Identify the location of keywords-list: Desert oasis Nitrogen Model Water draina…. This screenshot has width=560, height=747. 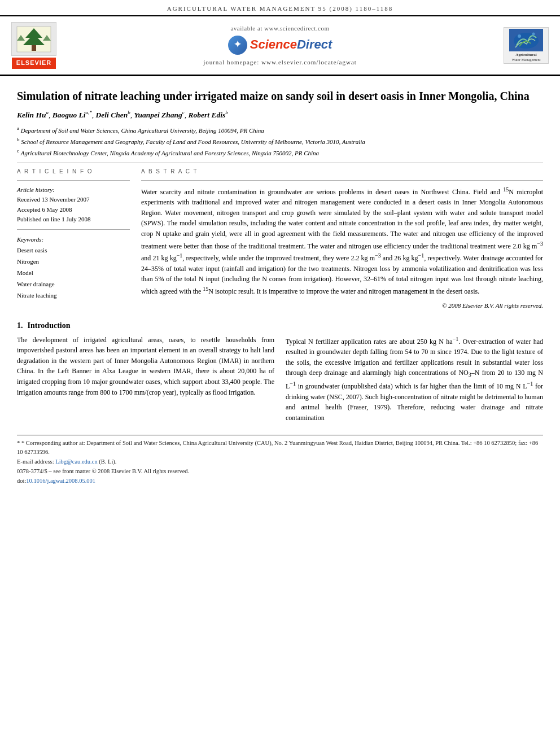
(73, 273).